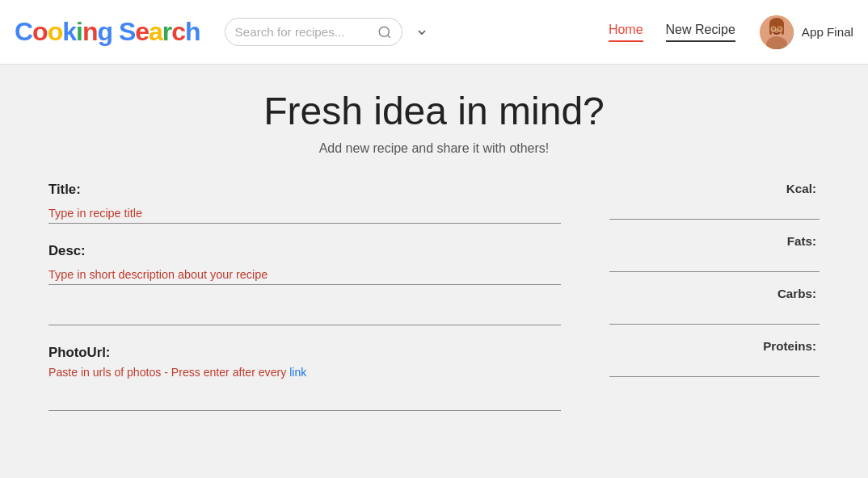 This screenshot has height=478, width=868. What do you see at coordinates (79, 31) in the screenshot?
I see `logo-letter: i` at bounding box center [79, 31].